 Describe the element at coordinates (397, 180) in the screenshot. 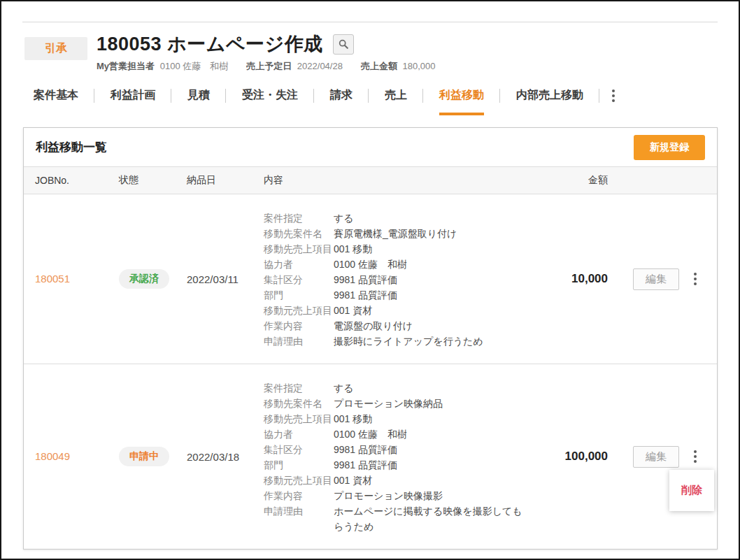

I see `col-header-content: 内容` at that location.